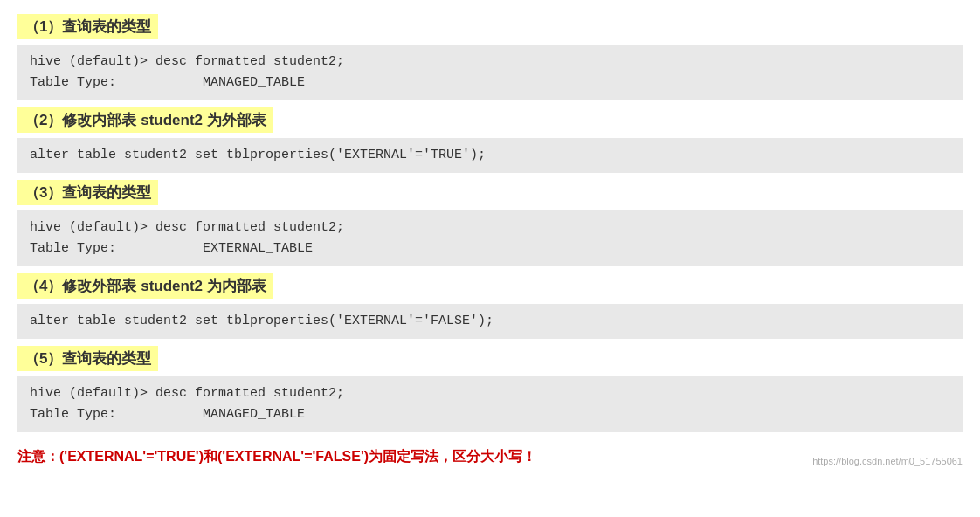 This screenshot has width=980, height=517. I want to click on section-2: （2）修改内部表 student2 为外部表 alter table stude…, so click(490, 140).